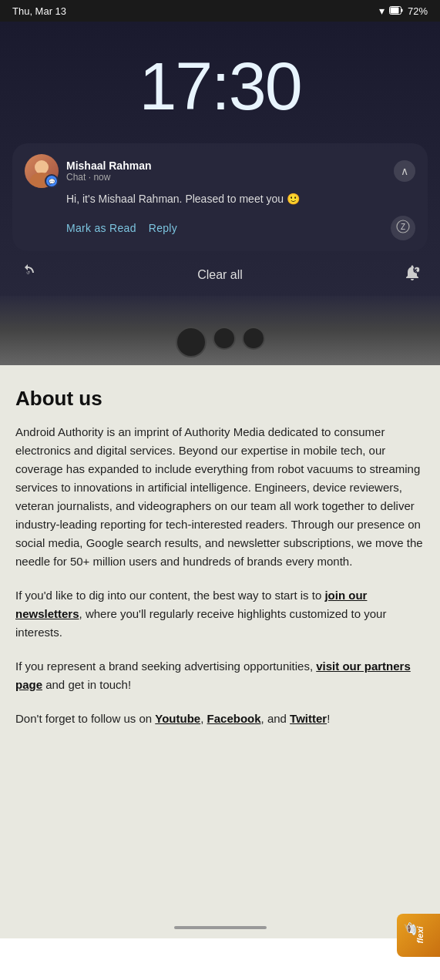 The height and width of the screenshot is (980, 440). I want to click on reply-button: Reply, so click(163, 228).